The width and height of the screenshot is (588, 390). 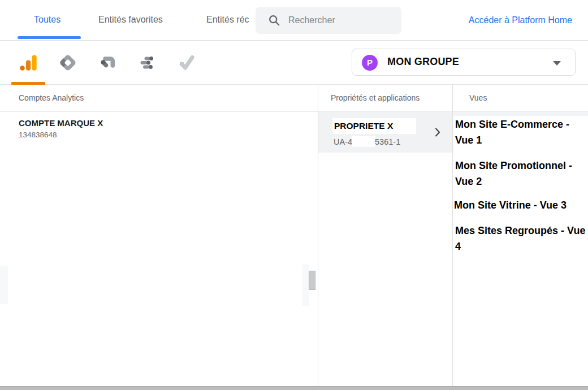 What do you see at coordinates (61, 129) in the screenshot?
I see `account-list-item: COMPTE MARQUE X 134838648` at bounding box center [61, 129].